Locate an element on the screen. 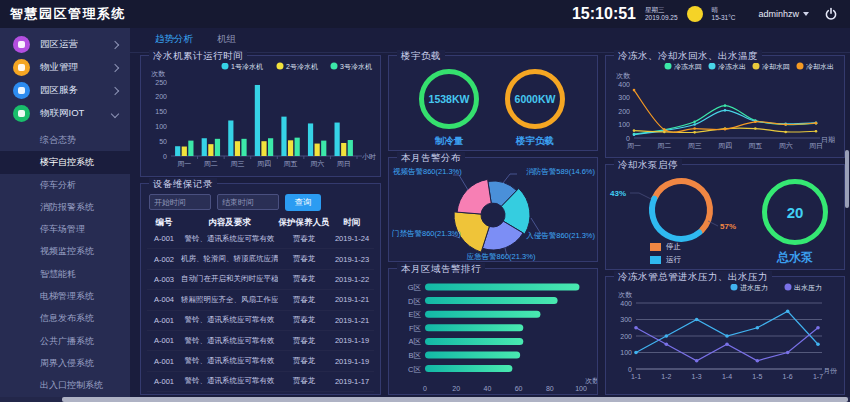  sidebar-group-1: 园区运营 is located at coordinates (65, 44).